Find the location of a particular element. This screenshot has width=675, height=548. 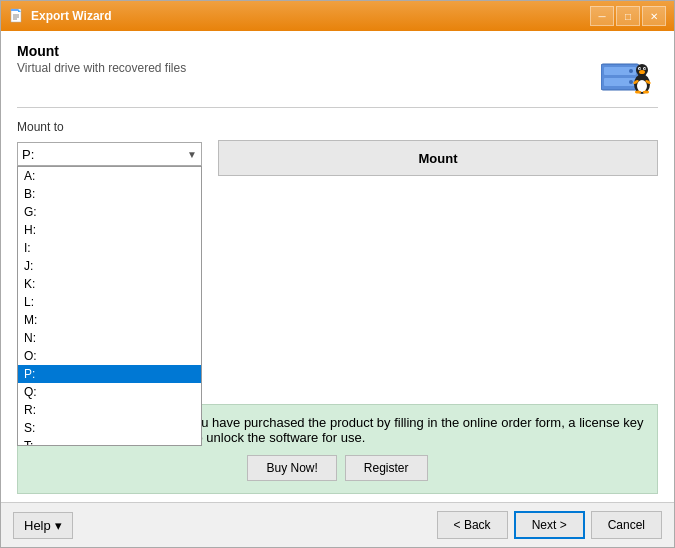

drive-option-R: R: is located at coordinates (110, 410).